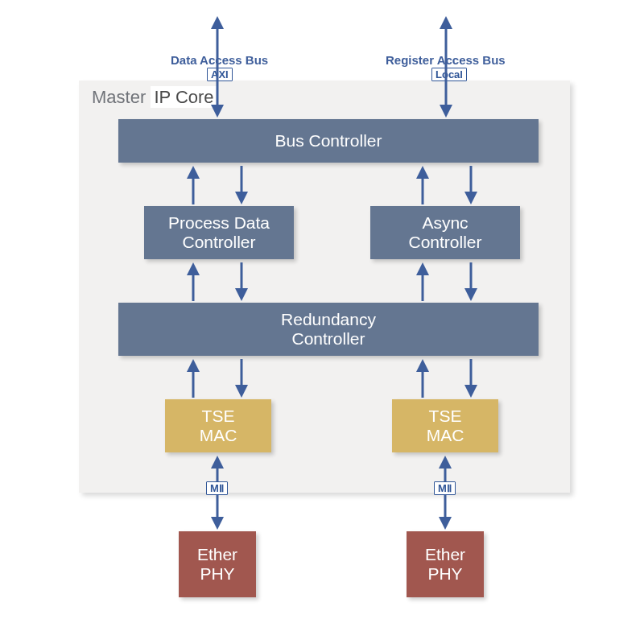 This screenshot has height=644, width=644. What do you see at coordinates (119, 97) in the screenshot?
I see `core-title-a: Master` at bounding box center [119, 97].